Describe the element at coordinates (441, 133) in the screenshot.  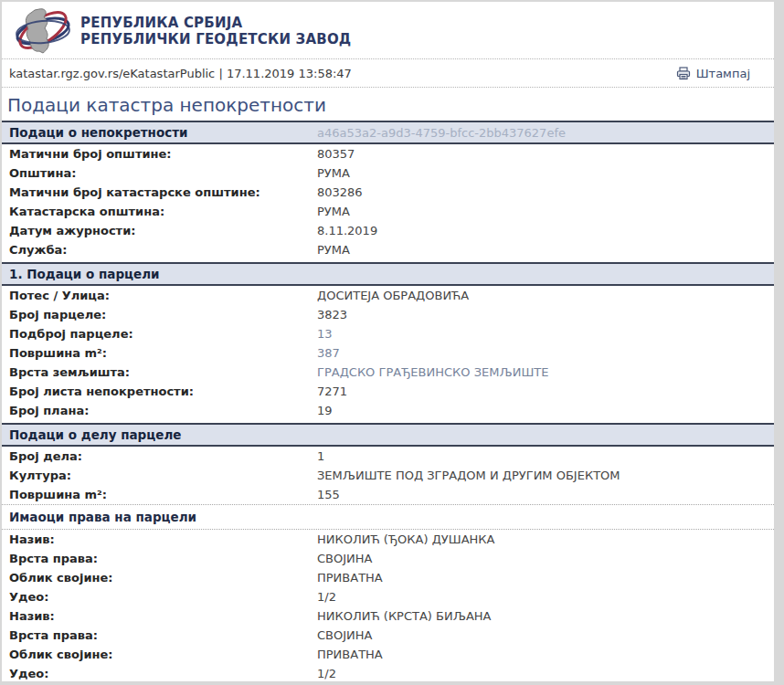
I see `property-guid: a46a53a2-a9d3-4759-bfcc-2bb437627efe` at that location.